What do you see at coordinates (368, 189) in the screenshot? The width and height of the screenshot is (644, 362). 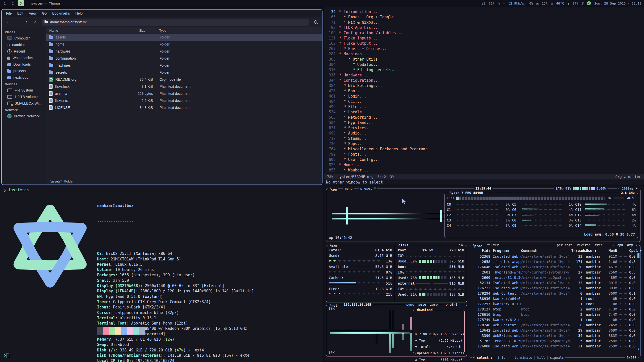 I see `preset-button: preset *` at bounding box center [368, 189].